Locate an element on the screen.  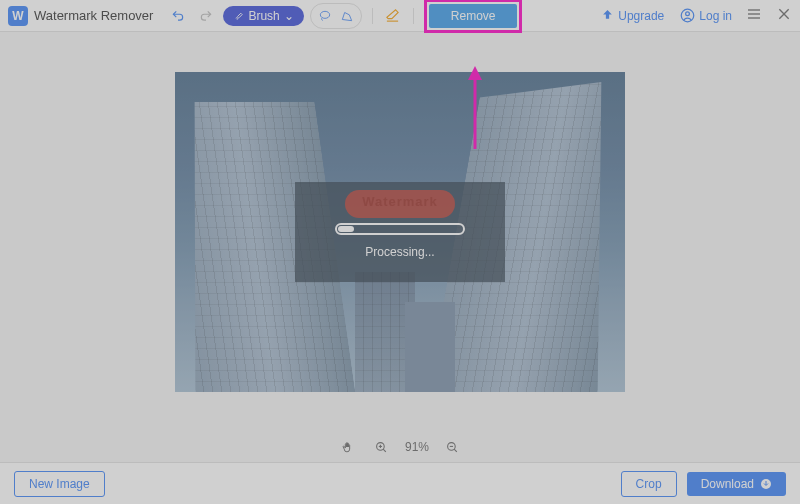
download-button: Download is located at coordinates (736, 484).